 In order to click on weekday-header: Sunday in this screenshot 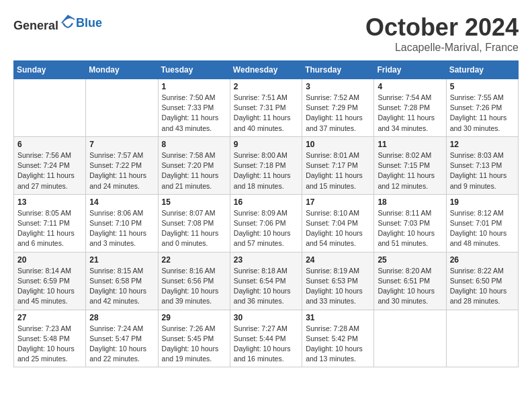, I will do `click(50, 70)`.